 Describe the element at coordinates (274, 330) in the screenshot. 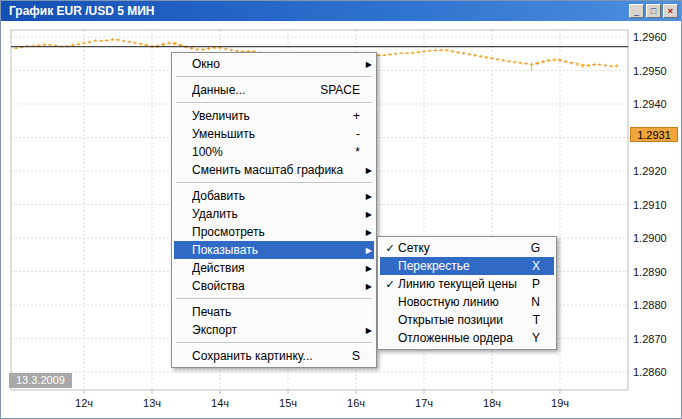

I see `menu-item-export: Экспорт▶` at that location.